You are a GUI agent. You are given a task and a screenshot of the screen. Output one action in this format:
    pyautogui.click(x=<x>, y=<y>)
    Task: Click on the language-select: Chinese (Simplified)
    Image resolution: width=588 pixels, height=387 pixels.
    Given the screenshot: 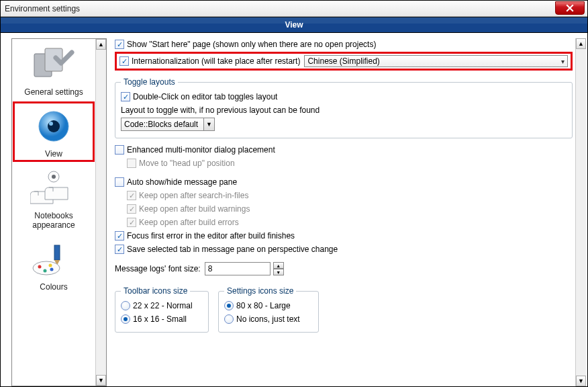 What is the action you would take?
    pyautogui.click(x=436, y=61)
    